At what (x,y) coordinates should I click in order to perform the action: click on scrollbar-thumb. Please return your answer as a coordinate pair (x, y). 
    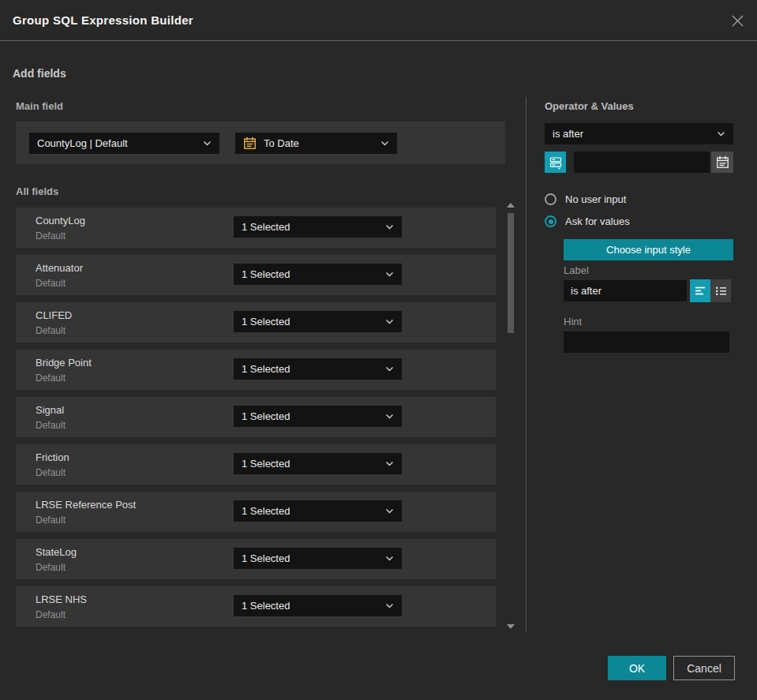
    Looking at the image, I should click on (511, 273).